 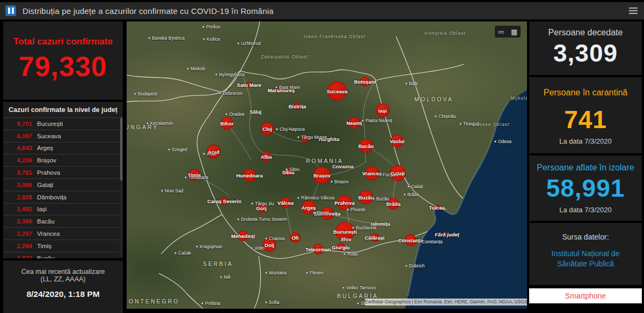 I want to click on list-scrollbar, so click(x=121, y=187).